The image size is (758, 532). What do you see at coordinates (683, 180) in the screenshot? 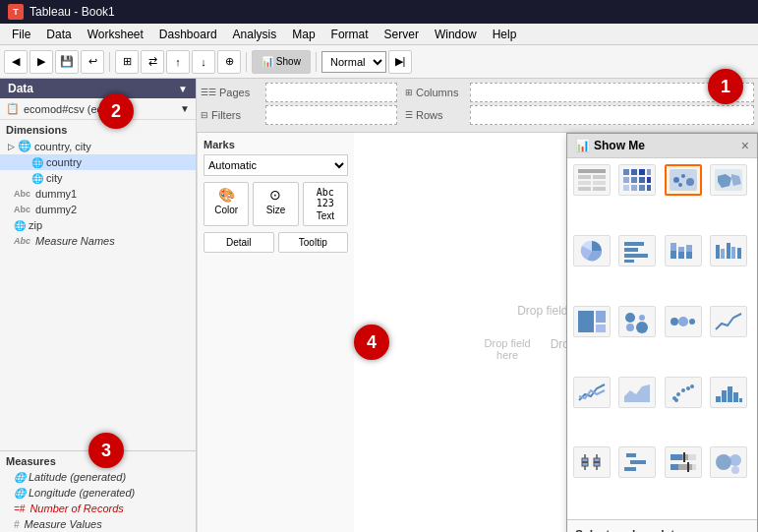
I see `chart-symbol-map` at bounding box center [683, 180].